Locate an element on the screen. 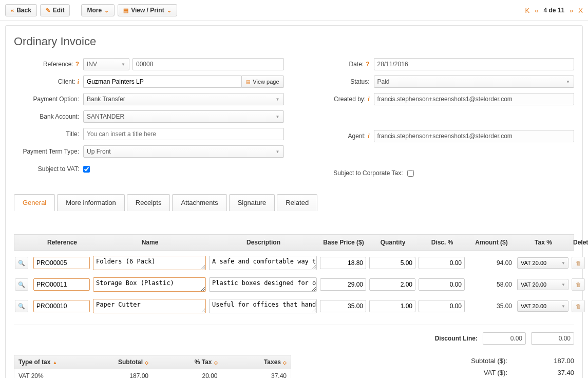 This screenshot has height=378, width=588. created-by-field is located at coordinates (475, 99).